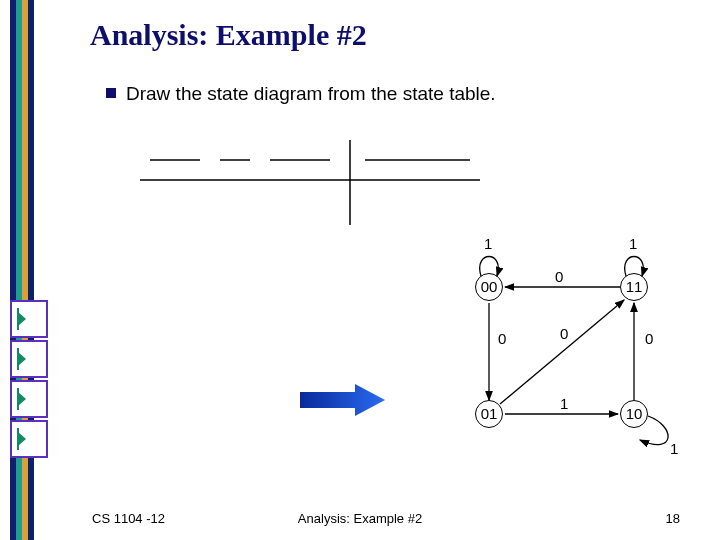  Describe the element at coordinates (633, 244) in the screenshot. I see `label-loop-11: 1` at that location.